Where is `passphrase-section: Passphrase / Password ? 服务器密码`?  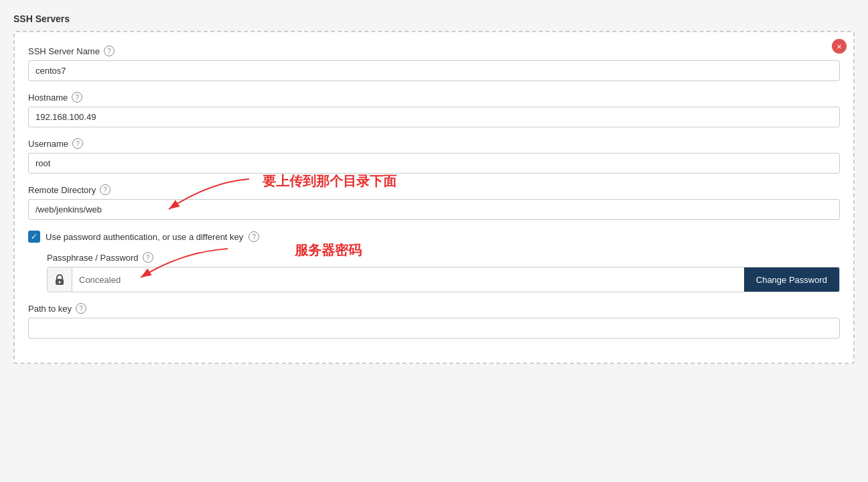 passphrase-section: Passphrase / Password ? 服务器密码 is located at coordinates (434, 272).